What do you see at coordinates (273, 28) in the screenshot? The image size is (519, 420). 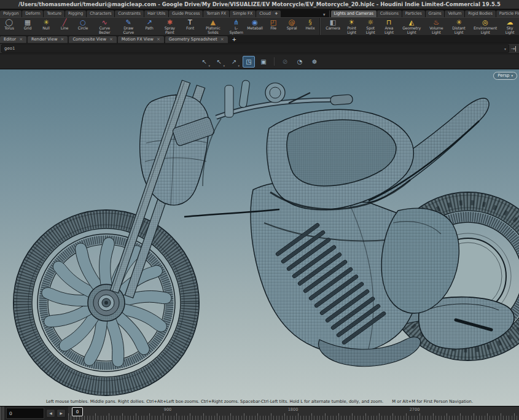 I see `tool-label: File` at bounding box center [273, 28].